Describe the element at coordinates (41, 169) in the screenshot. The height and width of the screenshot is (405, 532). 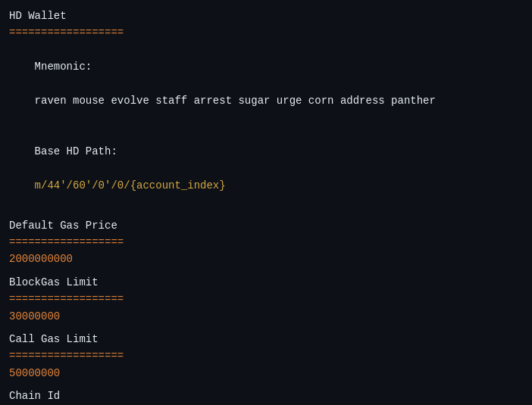
I see `hd-path-spacer` at that location.